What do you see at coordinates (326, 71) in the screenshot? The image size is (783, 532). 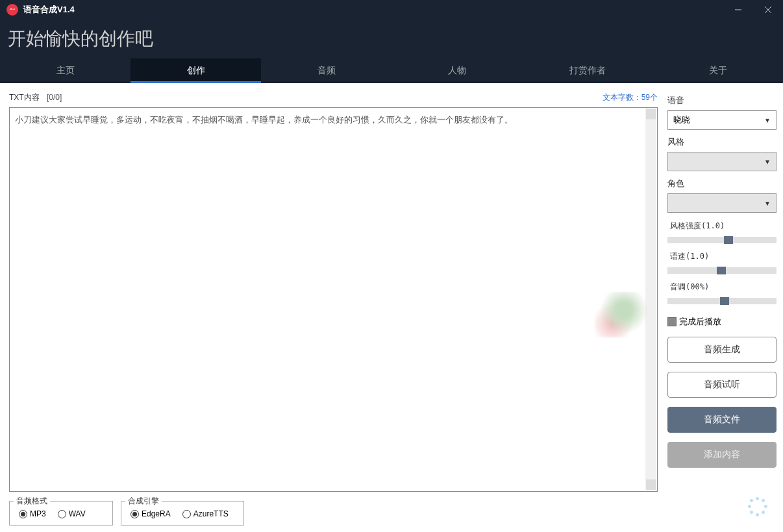 I see `tab-audio: 音频` at bounding box center [326, 71].